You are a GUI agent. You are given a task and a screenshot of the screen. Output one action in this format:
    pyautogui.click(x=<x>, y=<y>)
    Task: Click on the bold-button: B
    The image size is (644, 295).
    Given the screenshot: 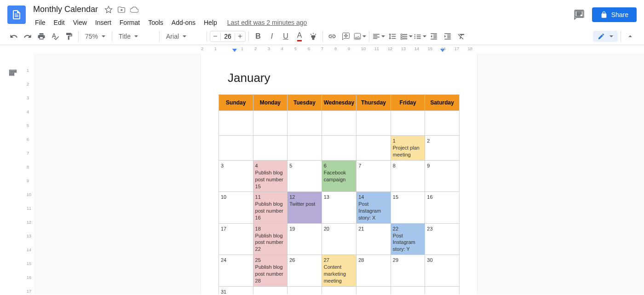 What is the action you would take?
    pyautogui.click(x=258, y=36)
    